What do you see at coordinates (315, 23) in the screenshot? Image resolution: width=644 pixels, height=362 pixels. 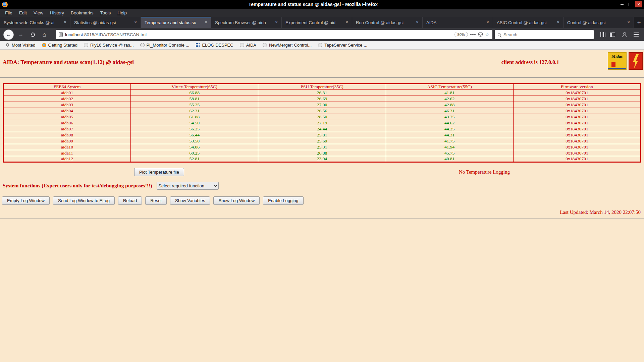 I see `tab-title: Experiment Control @ aid` at bounding box center [315, 23].